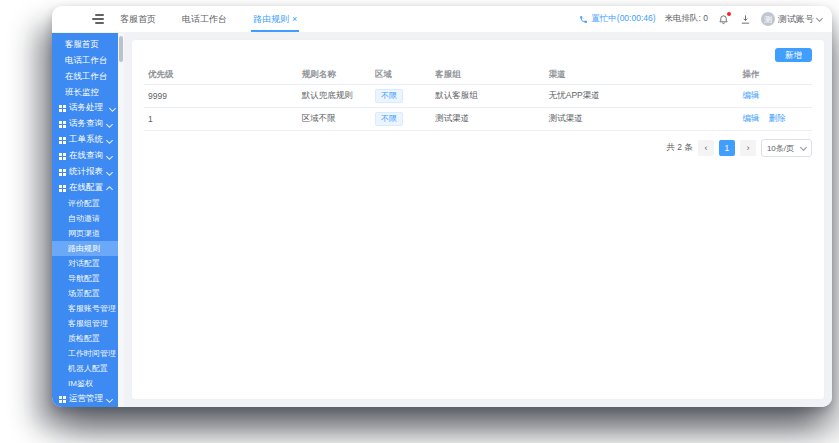 The width and height of the screenshot is (839, 443). What do you see at coordinates (706, 148) in the screenshot?
I see `prev-page-button: ‹` at bounding box center [706, 148].